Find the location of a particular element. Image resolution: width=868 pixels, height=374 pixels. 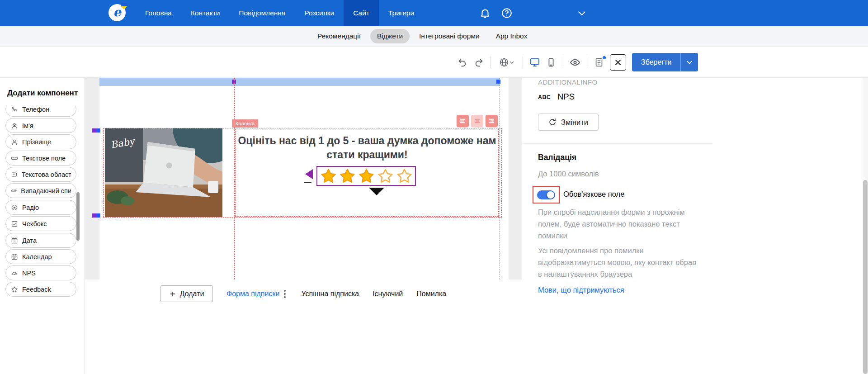

svg-text: 31 is located at coordinates (14, 241).